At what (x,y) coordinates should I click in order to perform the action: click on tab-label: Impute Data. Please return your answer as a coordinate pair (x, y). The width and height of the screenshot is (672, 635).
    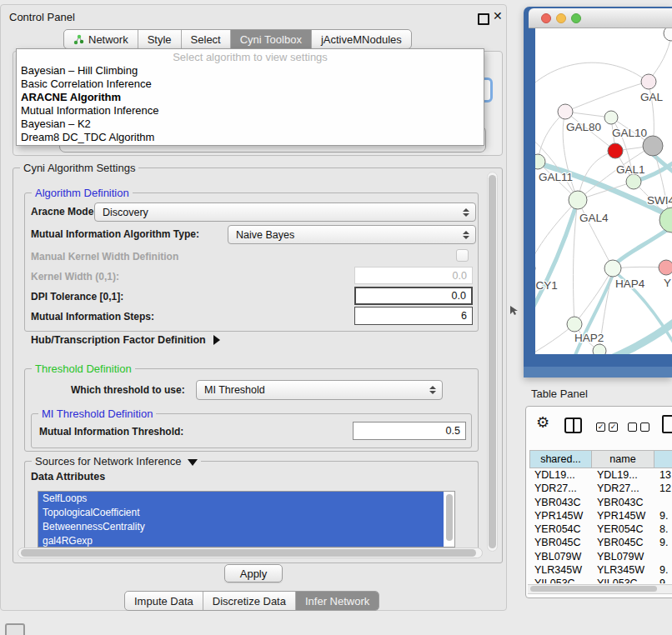
    Looking at the image, I should click on (163, 602).